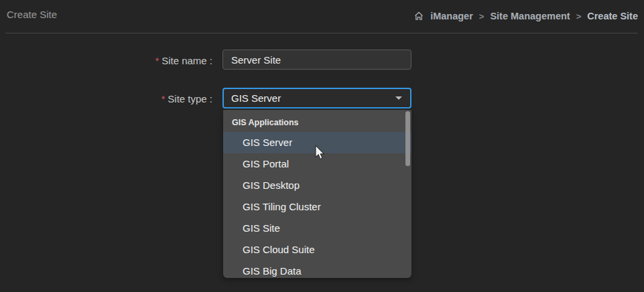  What do you see at coordinates (318, 269) in the screenshot?
I see `dropdown-option-gis-big-data: GIS Big Data` at bounding box center [318, 269].